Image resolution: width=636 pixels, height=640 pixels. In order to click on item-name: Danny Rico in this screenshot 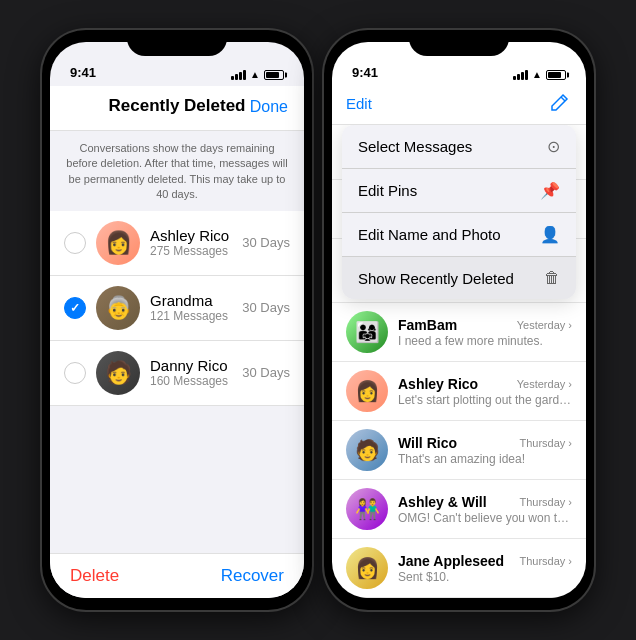, I will do `click(191, 366)`.